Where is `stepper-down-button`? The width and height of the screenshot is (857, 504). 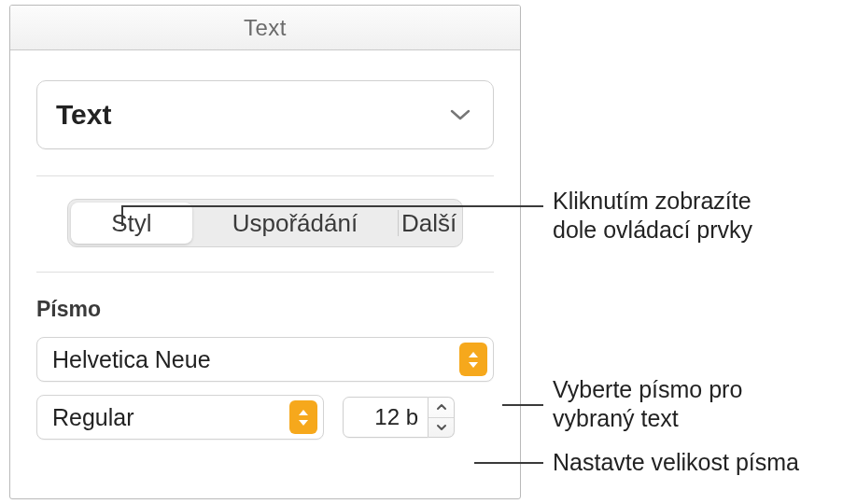
stepper-down-button is located at coordinates (441, 427).